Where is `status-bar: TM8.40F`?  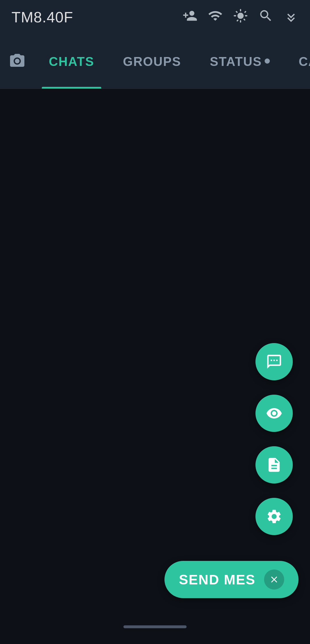 status-bar: TM8.40F is located at coordinates (155, 17).